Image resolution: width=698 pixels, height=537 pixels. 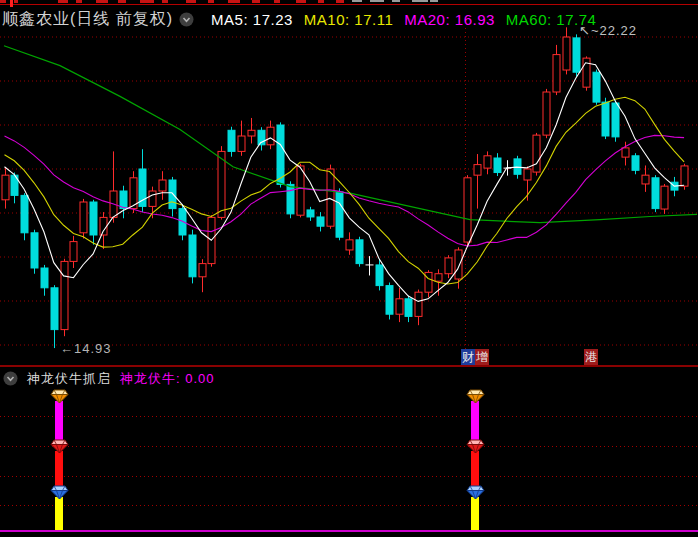 I want to click on peak-price-annotation: ↖~22.22, so click(x=608, y=30).